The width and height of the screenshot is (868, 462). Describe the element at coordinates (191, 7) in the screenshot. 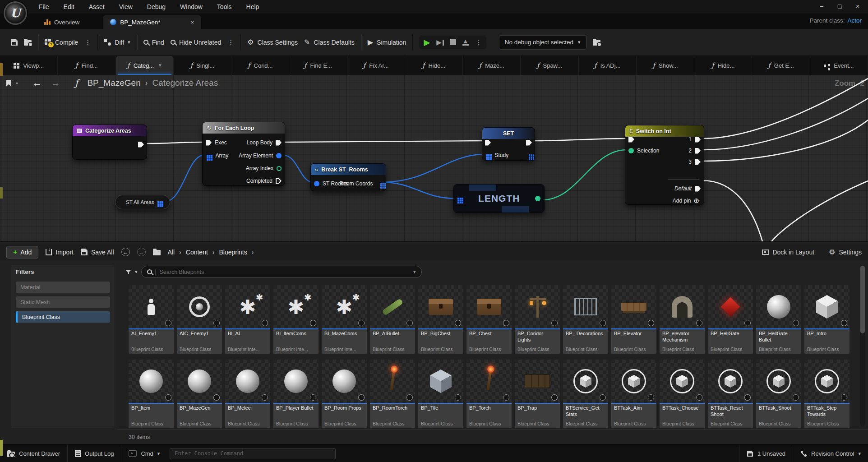

I see `menu-item: Window` at that location.